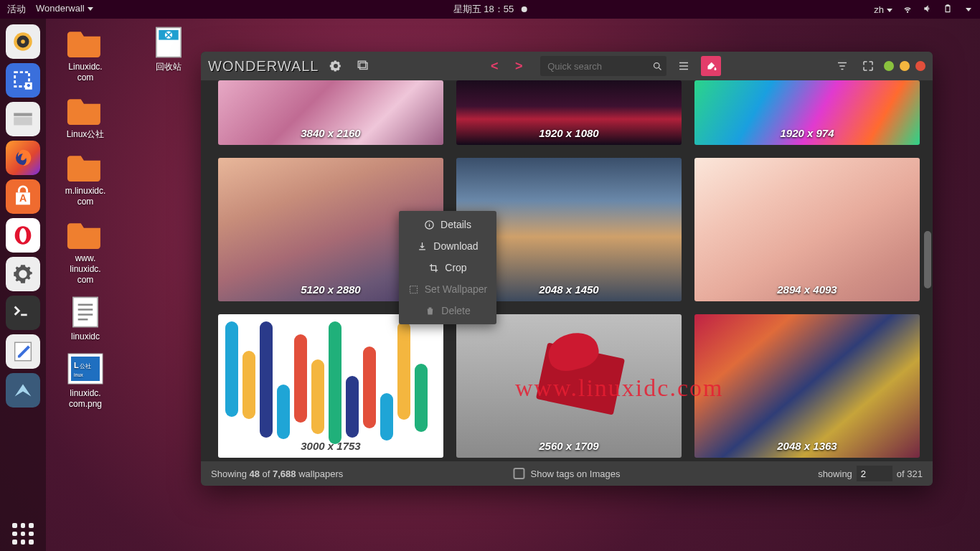  Describe the element at coordinates (330, 449) in the screenshot. I see `resolution-label: 3000 x 1753` at that location.